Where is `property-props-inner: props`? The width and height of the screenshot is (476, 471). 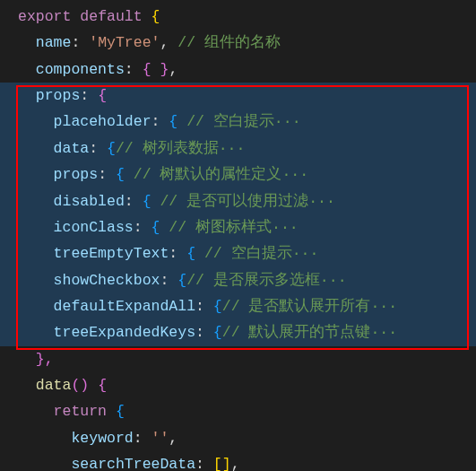
property-props-inner: props is located at coordinates (76, 174).